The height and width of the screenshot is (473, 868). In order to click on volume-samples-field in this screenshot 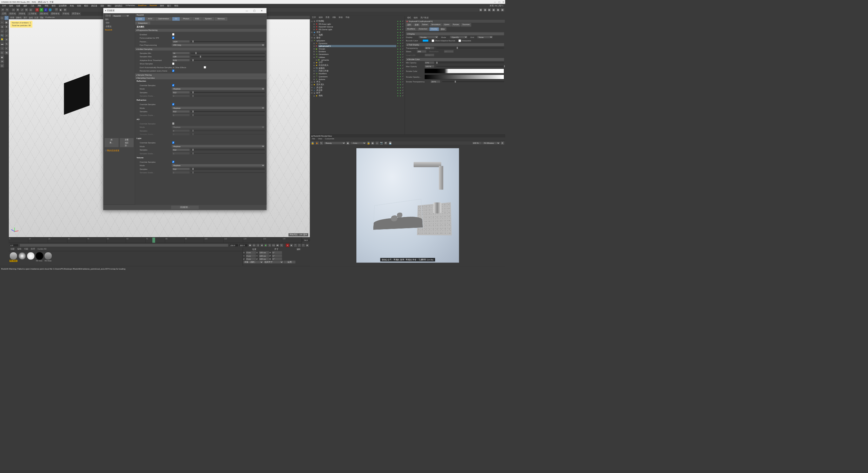, I will do `click(181, 169)`.